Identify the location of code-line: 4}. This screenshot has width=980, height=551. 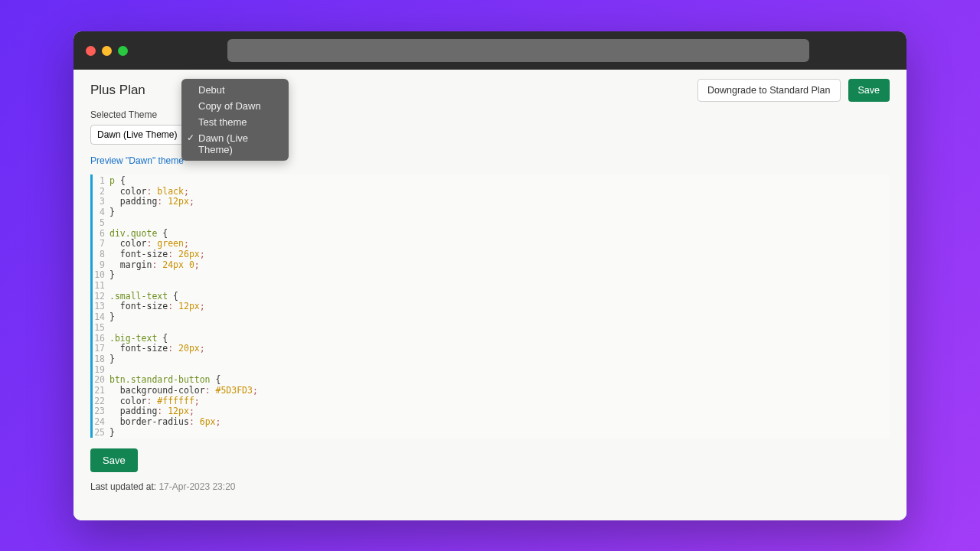
(492, 213).